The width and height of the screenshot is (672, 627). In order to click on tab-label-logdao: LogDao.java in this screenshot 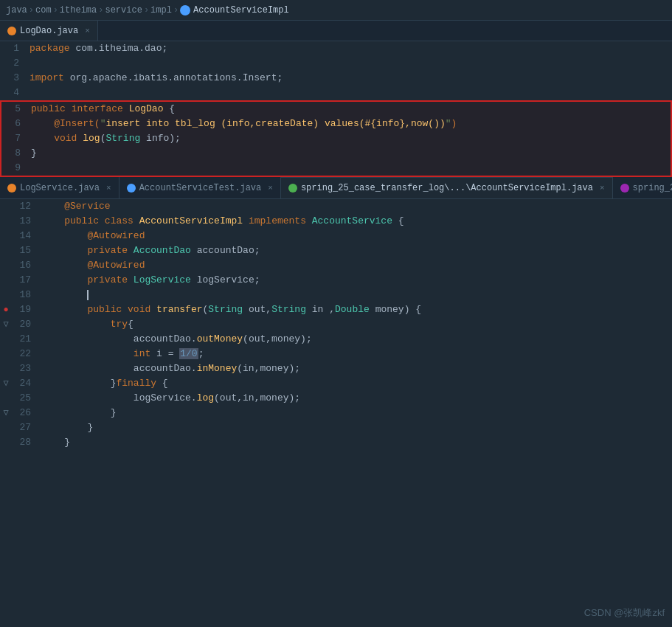, I will do `click(49, 31)`.